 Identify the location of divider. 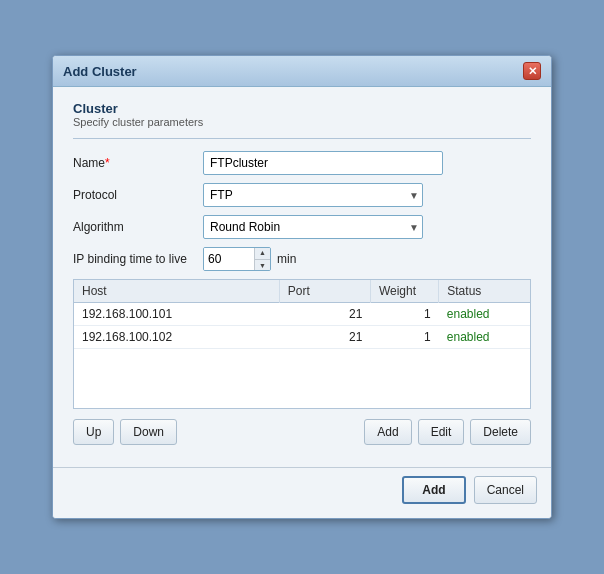
(302, 138).